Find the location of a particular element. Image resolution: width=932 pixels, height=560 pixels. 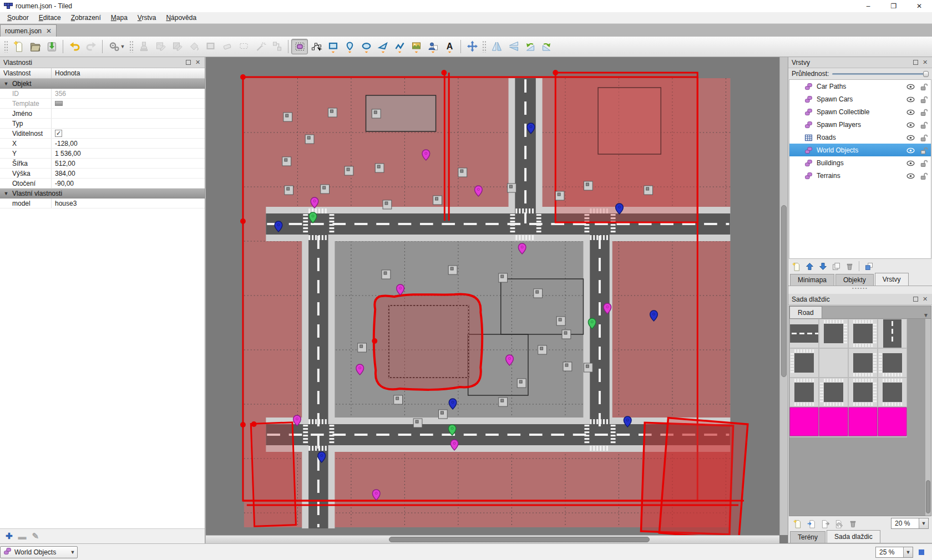

insert-polygon-icon is located at coordinates (383, 47).